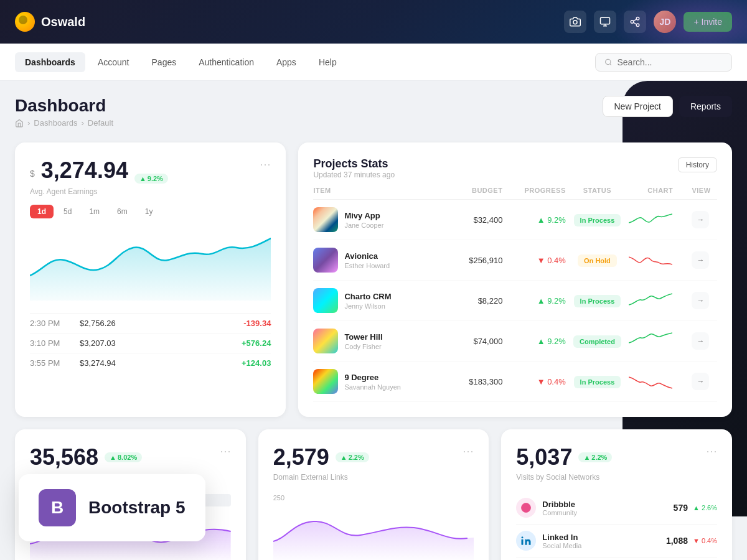  Describe the element at coordinates (352, 457) in the screenshot. I see `domain-badge: ▲ 2.2%` at that location.